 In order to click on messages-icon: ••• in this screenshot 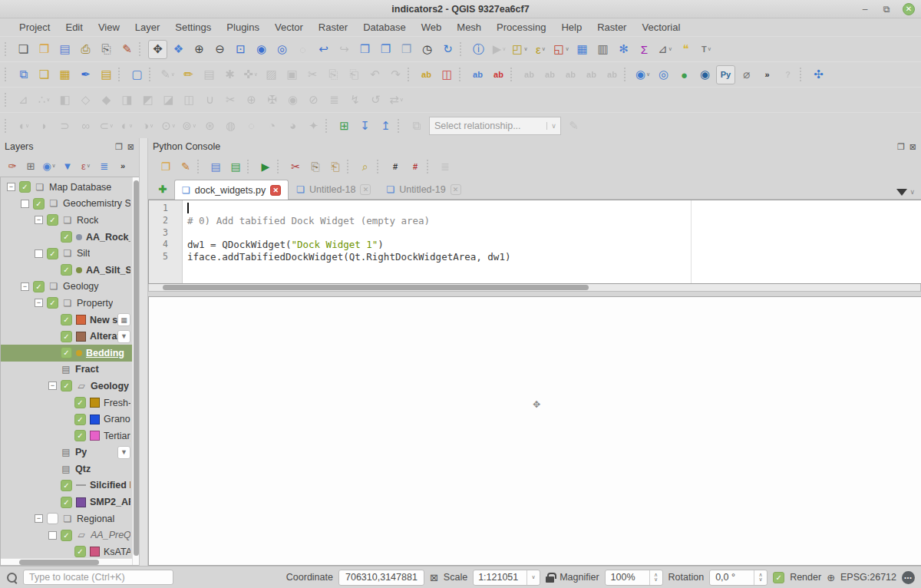, I will do `click(909, 577)`.